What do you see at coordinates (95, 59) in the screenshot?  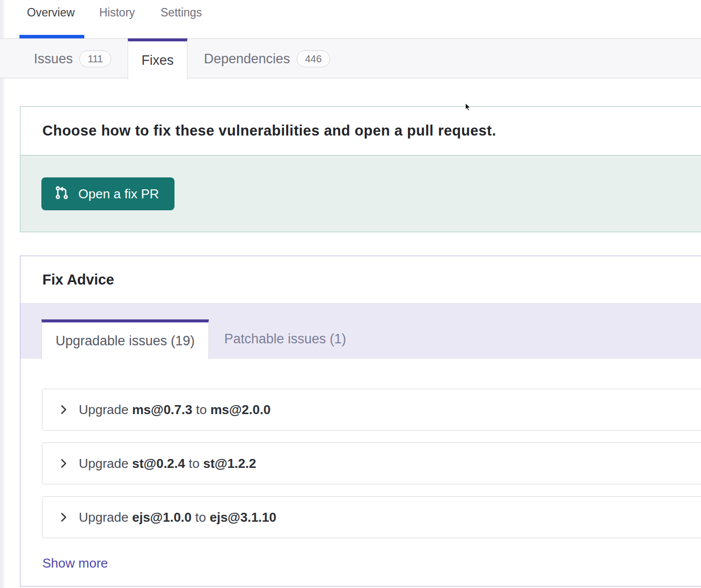 I see `issues-count-badge: 111` at bounding box center [95, 59].